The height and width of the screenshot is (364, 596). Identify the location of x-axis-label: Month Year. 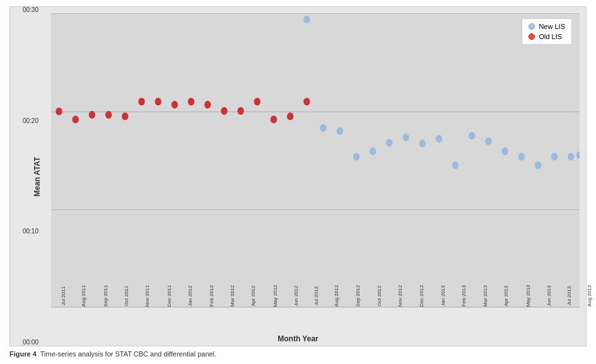
(298, 339).